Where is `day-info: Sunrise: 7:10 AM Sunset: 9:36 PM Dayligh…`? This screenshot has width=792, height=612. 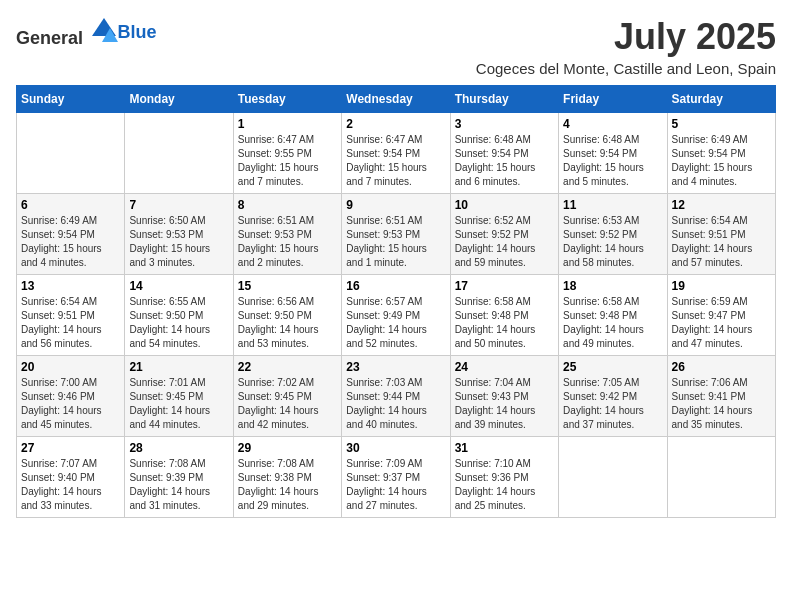 day-info: Sunrise: 7:10 AM Sunset: 9:36 PM Dayligh… is located at coordinates (504, 485).